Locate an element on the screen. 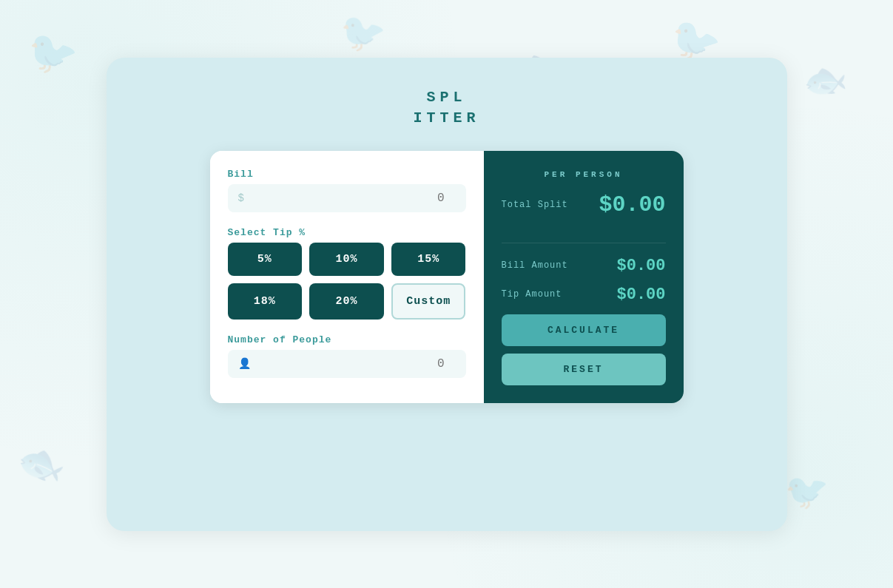 The width and height of the screenshot is (893, 588). bill-amount-row: Bill Amount $0.00 is located at coordinates (584, 266).